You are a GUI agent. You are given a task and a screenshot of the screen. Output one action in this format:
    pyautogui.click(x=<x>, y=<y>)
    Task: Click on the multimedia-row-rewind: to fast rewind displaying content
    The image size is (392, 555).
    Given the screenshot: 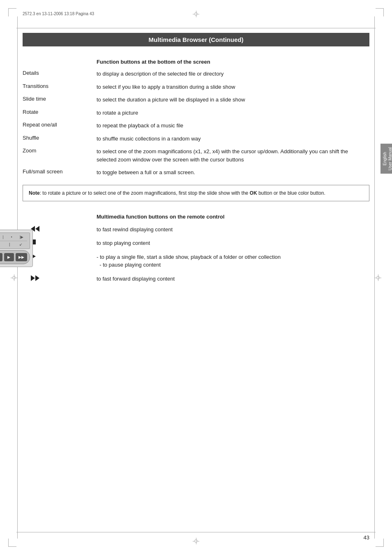 What is the action you would take?
    pyautogui.click(x=196, y=230)
    